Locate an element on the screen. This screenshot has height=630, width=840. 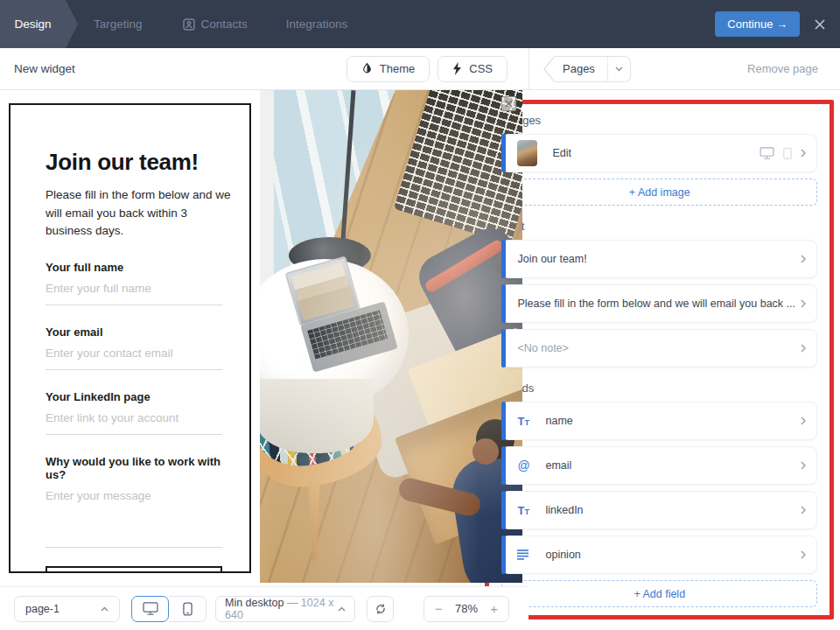
textarea-field-icon is located at coordinates (528, 555).